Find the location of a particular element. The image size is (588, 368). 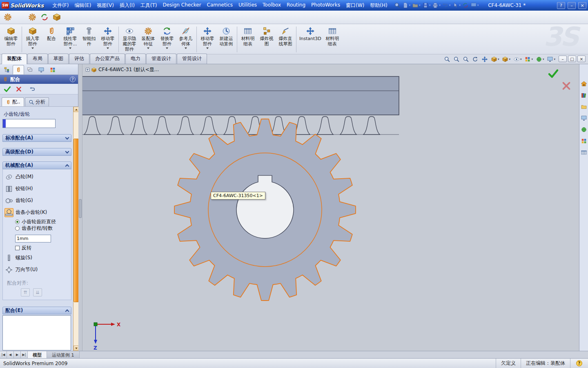

menu-item-6: Camnetics is located at coordinates (220, 6).